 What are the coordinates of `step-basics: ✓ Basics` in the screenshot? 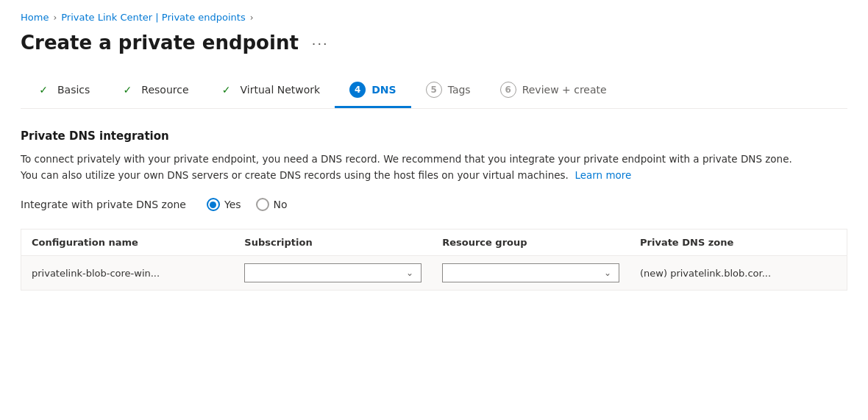 It's located at (63, 91).